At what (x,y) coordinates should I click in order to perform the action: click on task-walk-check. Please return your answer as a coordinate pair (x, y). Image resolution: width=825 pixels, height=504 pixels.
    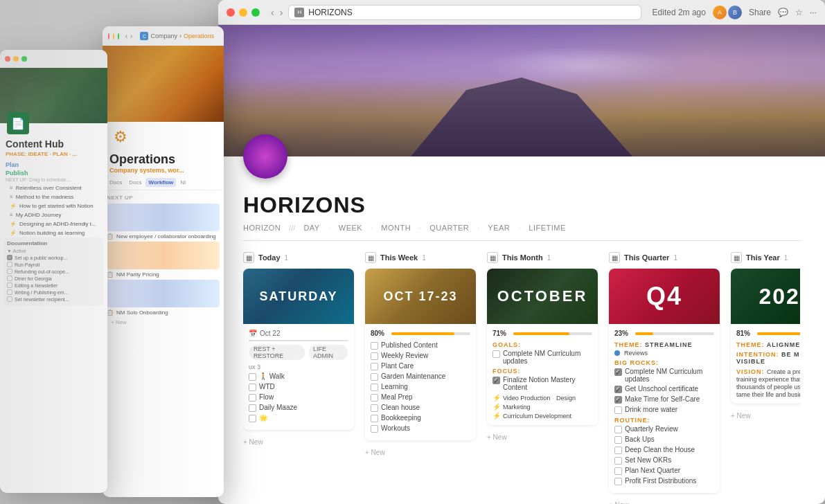
    Looking at the image, I should click on (252, 377).